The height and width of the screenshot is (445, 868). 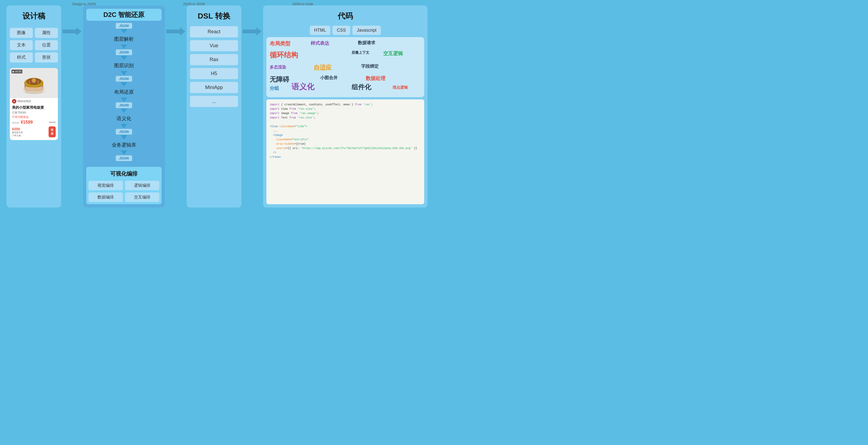 What do you see at coordinates (106, 185) in the screenshot?
I see `editor-visual: 视觉编排` at bounding box center [106, 185].